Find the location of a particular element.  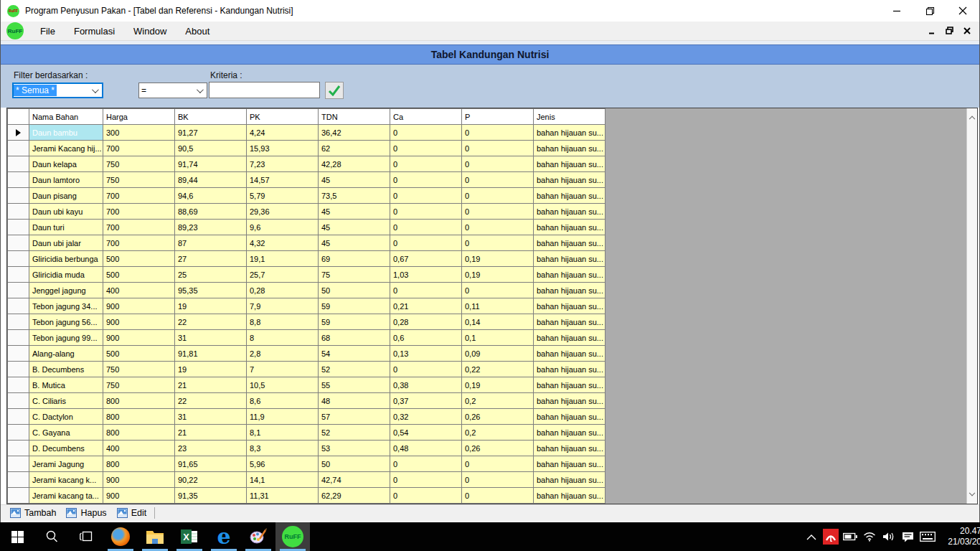

table-cell: 0,09 is located at coordinates (498, 354).